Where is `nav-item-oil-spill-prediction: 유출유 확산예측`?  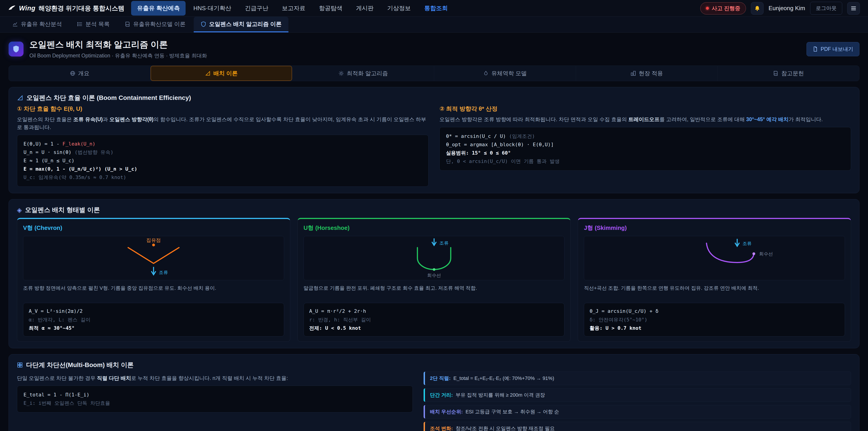 nav-item-oil-spill-prediction: 유출유 확산예측 is located at coordinates (158, 8).